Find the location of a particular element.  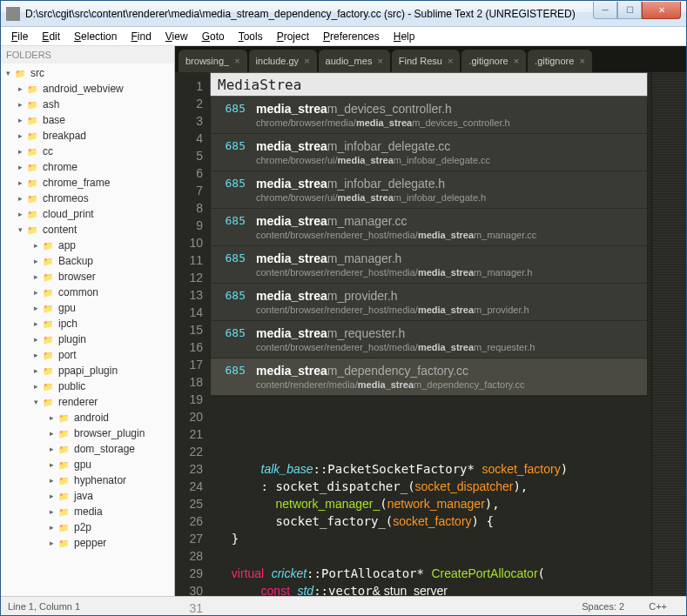

app-icon is located at coordinates (13, 14).